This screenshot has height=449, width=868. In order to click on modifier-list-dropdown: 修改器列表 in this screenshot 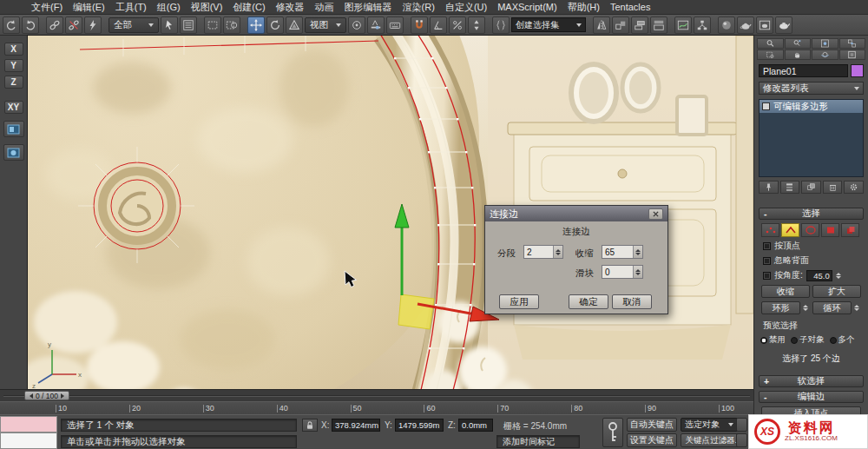, I will do `click(811, 89)`.